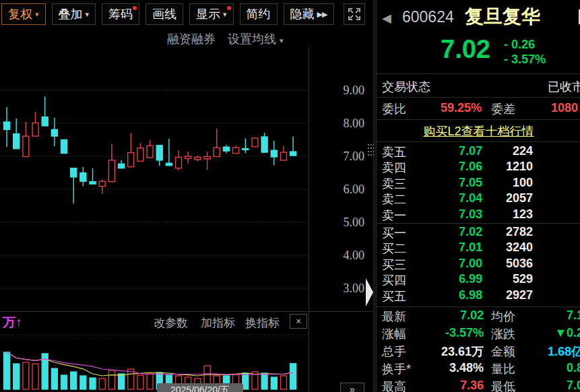  What do you see at coordinates (256, 39) in the screenshot?
I see `ma-settings-button: 设置均线▾` at bounding box center [256, 39].